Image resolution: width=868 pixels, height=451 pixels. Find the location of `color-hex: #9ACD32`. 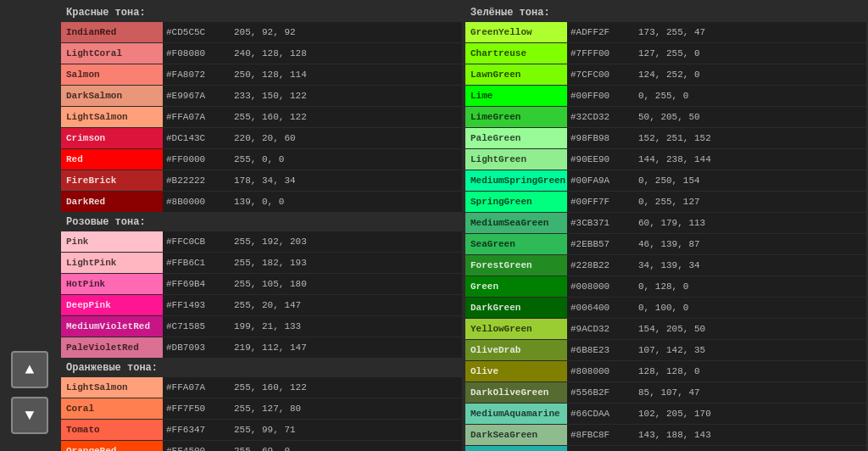

color-hex: #9ACD32 is located at coordinates (601, 329).